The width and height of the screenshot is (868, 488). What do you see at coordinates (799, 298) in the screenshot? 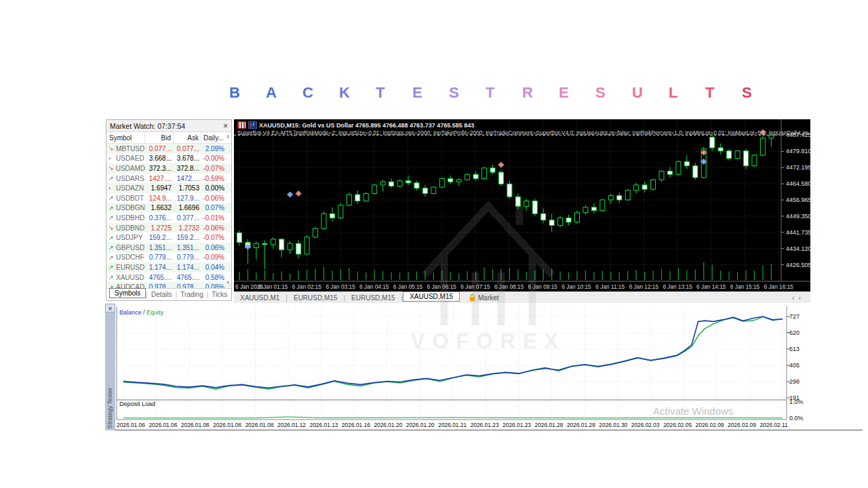
I see `tab-scroll-arrows: ‹›` at bounding box center [799, 298].